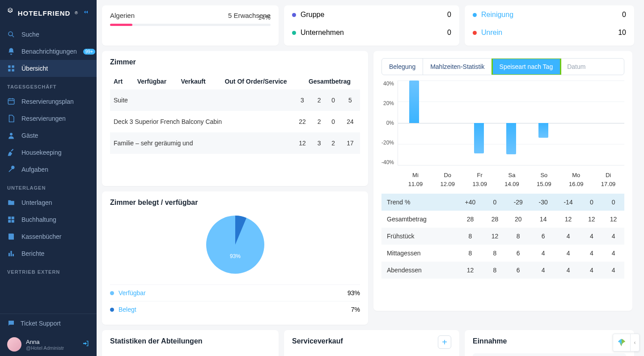 This screenshot has width=644, height=356. What do you see at coordinates (264, 17) in the screenshot?
I see `country-percentage: 14%` at bounding box center [264, 17].